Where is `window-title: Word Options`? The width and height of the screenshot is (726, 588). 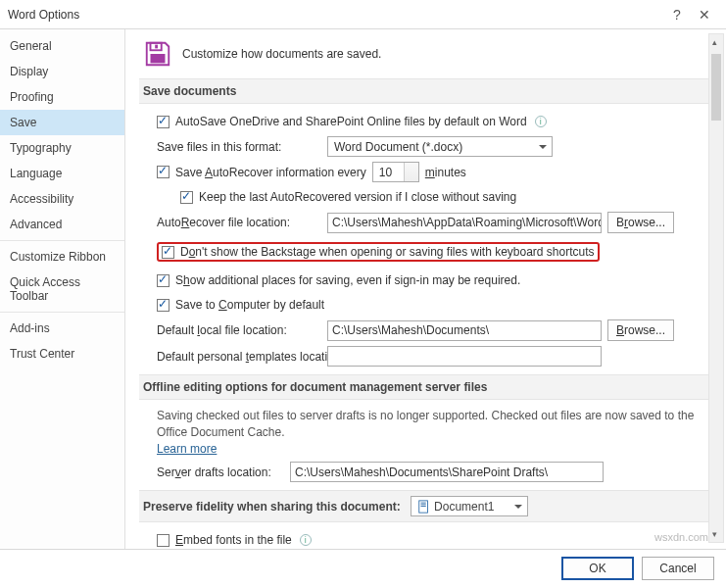 window-title: Word Options is located at coordinates (43, 15).